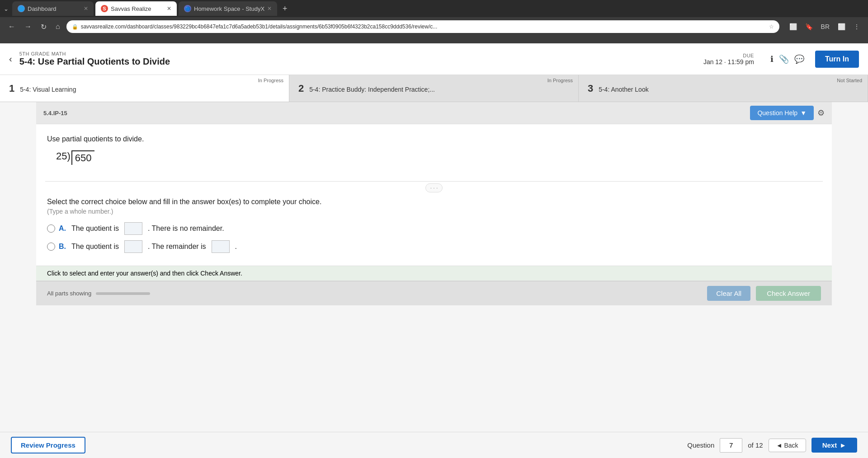  I want to click on answer-type-hint: (Type a whole number.), so click(434, 211).